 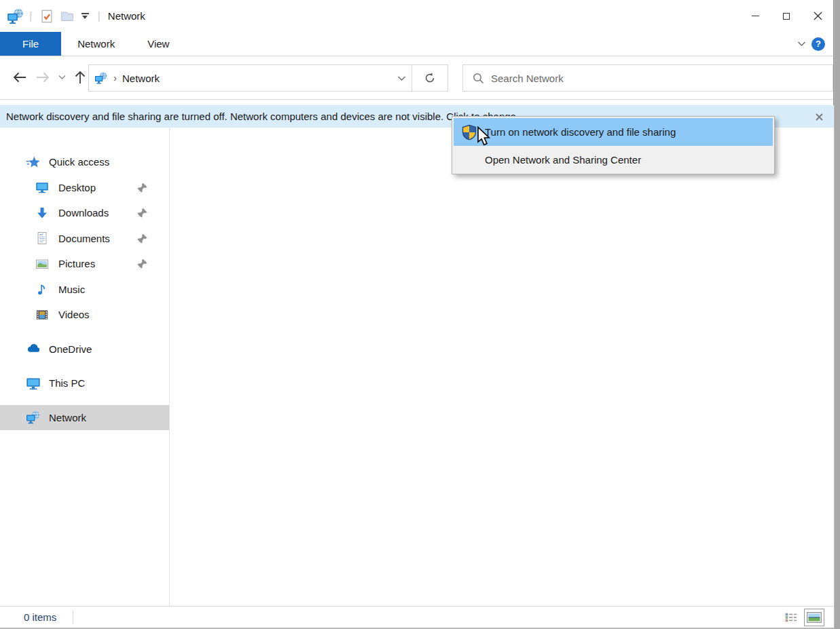 I want to click on thumbnail-view-icon, so click(x=814, y=617).